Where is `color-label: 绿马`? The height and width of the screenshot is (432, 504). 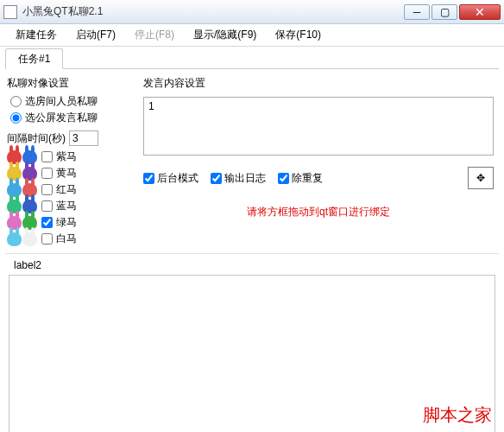
color-label: 绿马 is located at coordinates (66, 223).